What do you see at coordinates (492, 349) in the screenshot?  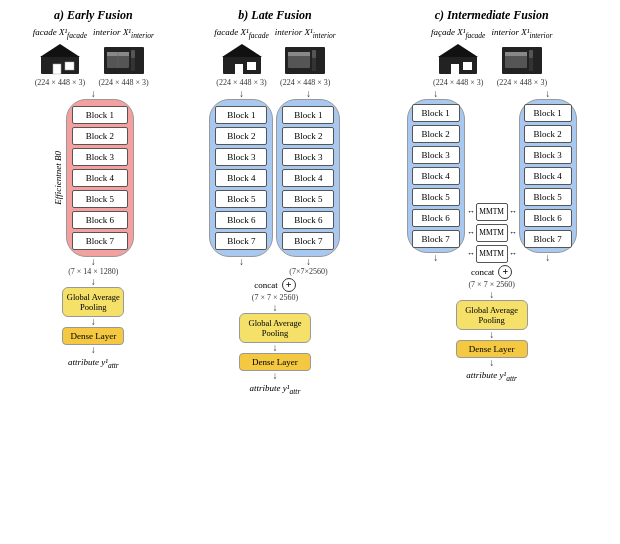 I see `dense-inter: Dense Layer` at bounding box center [492, 349].